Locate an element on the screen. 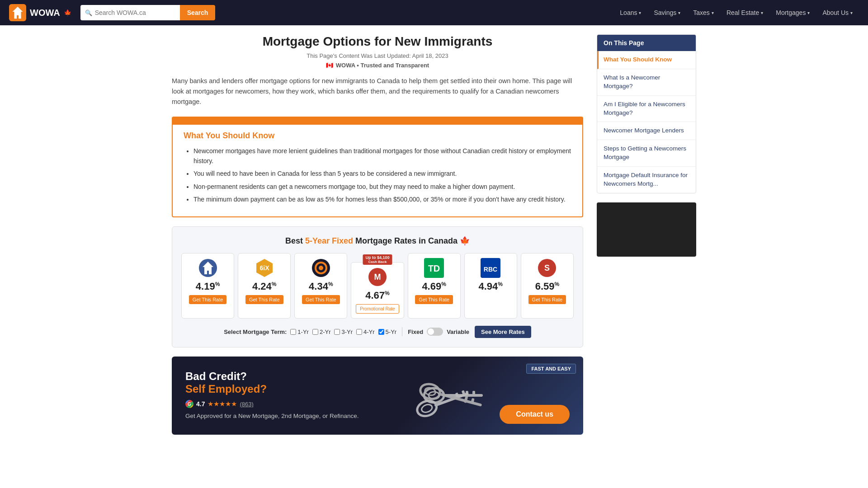 The height and width of the screenshot is (488, 868). rate-logo-3: M is located at coordinates (377, 277).